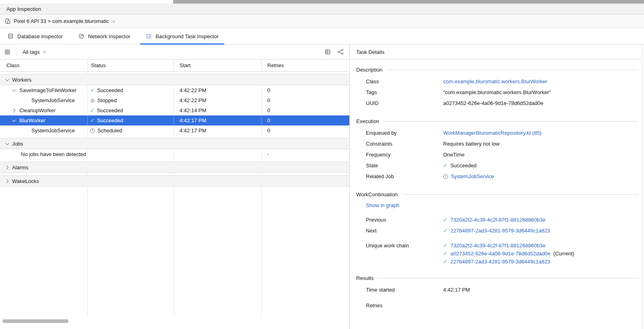 The height and width of the screenshot is (329, 644). What do you see at coordinates (182, 36) in the screenshot?
I see `tab-background-task-inspector: Background Task Inspector` at bounding box center [182, 36].